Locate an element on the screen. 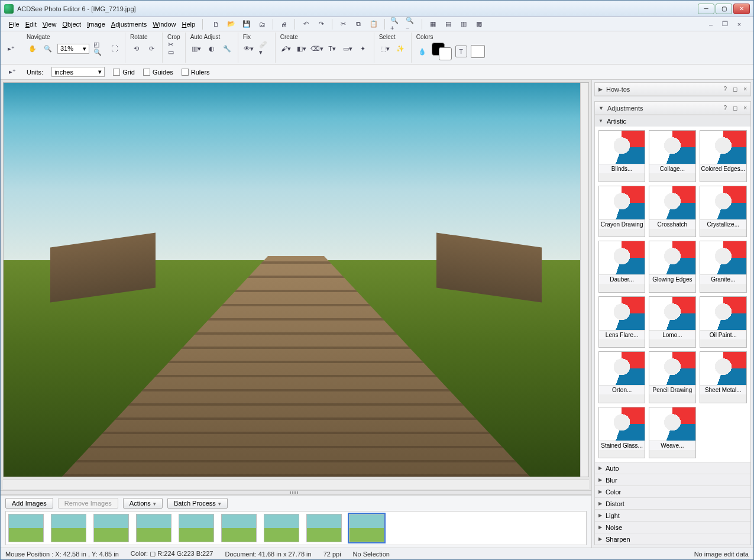 Image resolution: width=754 pixels, height=560 pixels. sparkle-tool-icon: ✦ is located at coordinates (363, 48).